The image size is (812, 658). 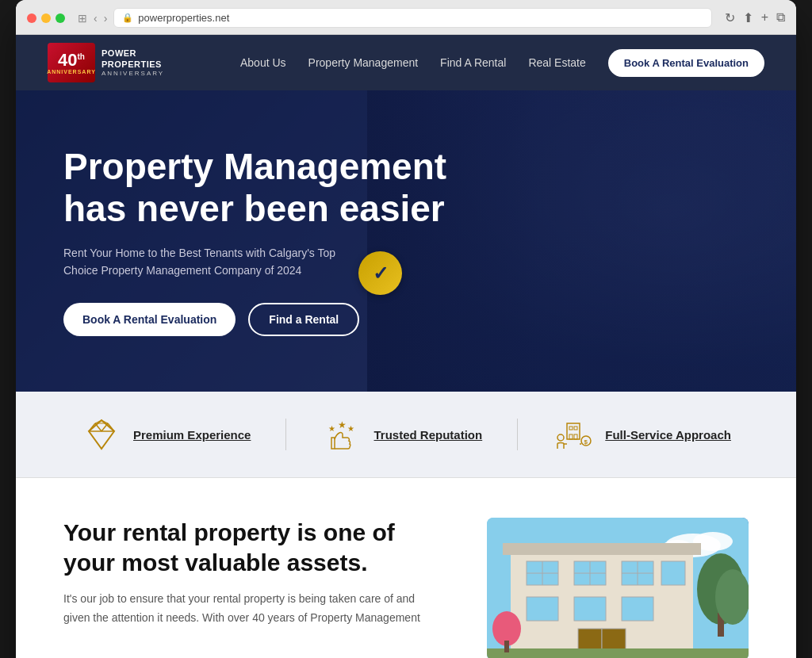 What do you see at coordinates (106, 63) in the screenshot?
I see `logo: 40th ANNIVERSARY POWER PROPERTIES ANNIVE…` at bounding box center [106, 63].